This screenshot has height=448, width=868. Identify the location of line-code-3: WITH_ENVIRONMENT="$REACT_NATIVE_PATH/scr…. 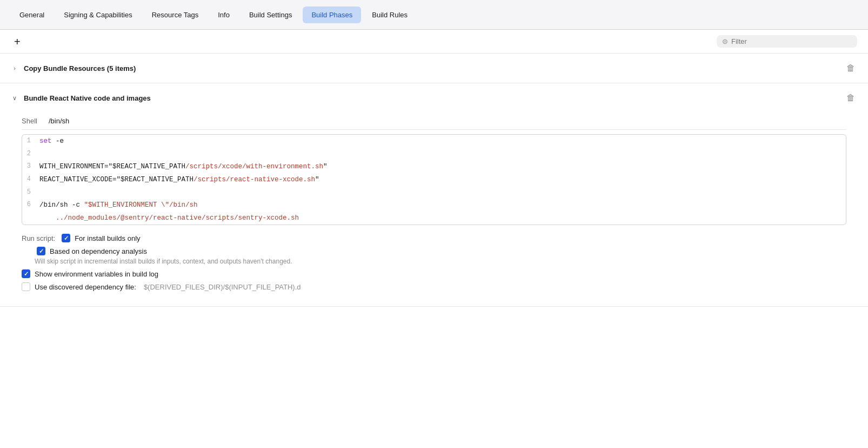
(439, 167).